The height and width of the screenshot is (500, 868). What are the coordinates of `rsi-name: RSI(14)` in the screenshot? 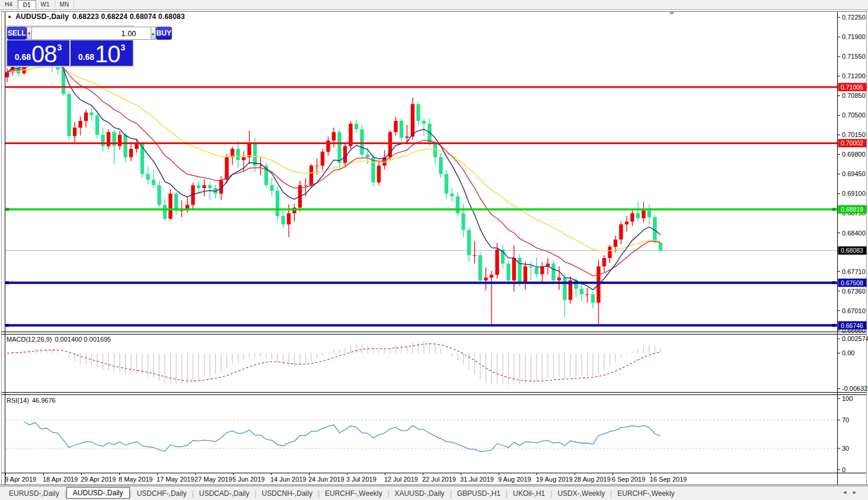 It's located at (18, 400).